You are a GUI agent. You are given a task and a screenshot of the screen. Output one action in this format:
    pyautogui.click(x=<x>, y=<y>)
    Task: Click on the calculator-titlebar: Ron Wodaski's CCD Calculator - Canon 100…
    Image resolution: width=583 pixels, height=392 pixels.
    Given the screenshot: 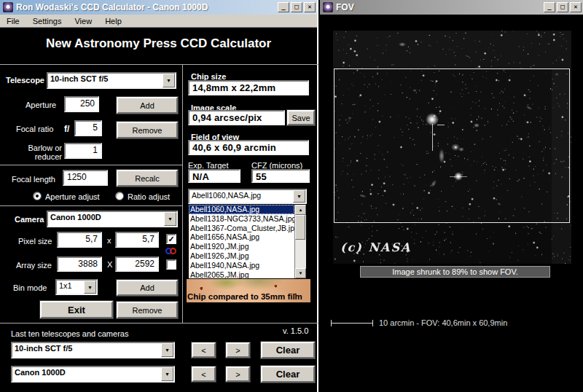 What is the action you would take?
    pyautogui.click(x=159, y=7)
    